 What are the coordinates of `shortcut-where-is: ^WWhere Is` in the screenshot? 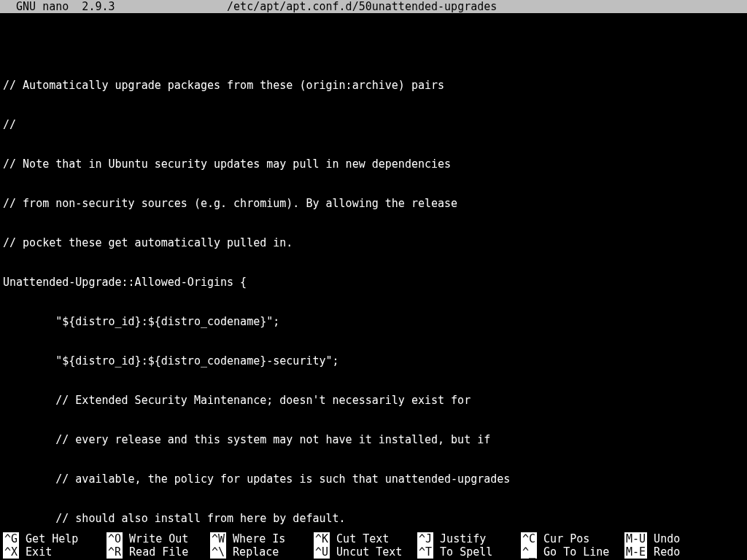 It's located at (262, 539).